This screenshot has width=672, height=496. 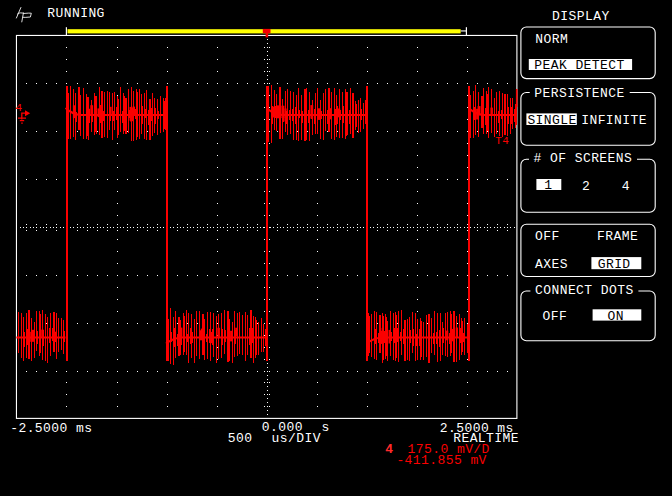 What do you see at coordinates (579, 94) in the screenshot?
I see `svg-text: PERSISTENCE` at bounding box center [579, 94].